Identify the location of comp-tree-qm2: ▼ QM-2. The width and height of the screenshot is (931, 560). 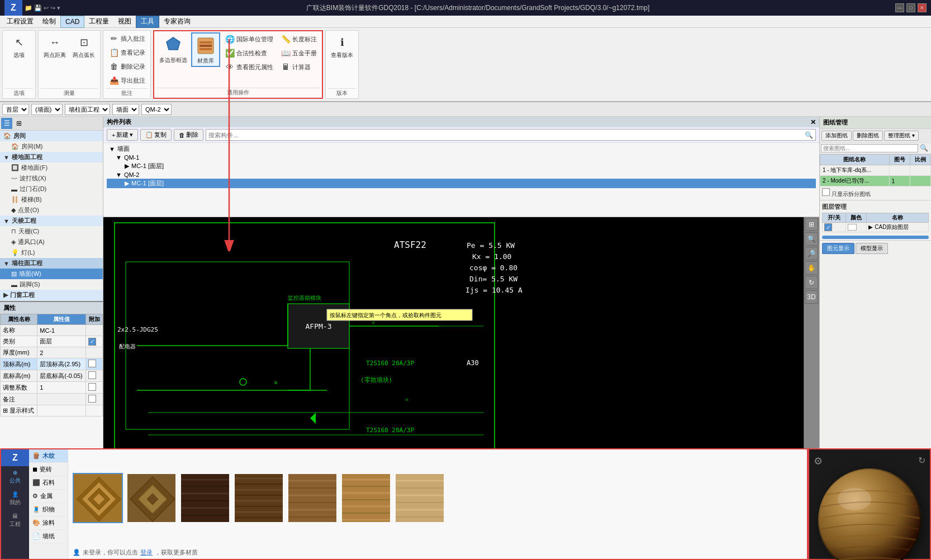
(462, 175).